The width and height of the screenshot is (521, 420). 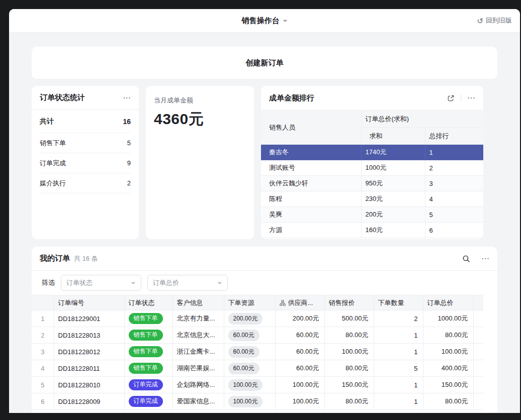 What do you see at coordinates (398, 319) in the screenshot?
I see `quantity: 2` at bounding box center [398, 319].